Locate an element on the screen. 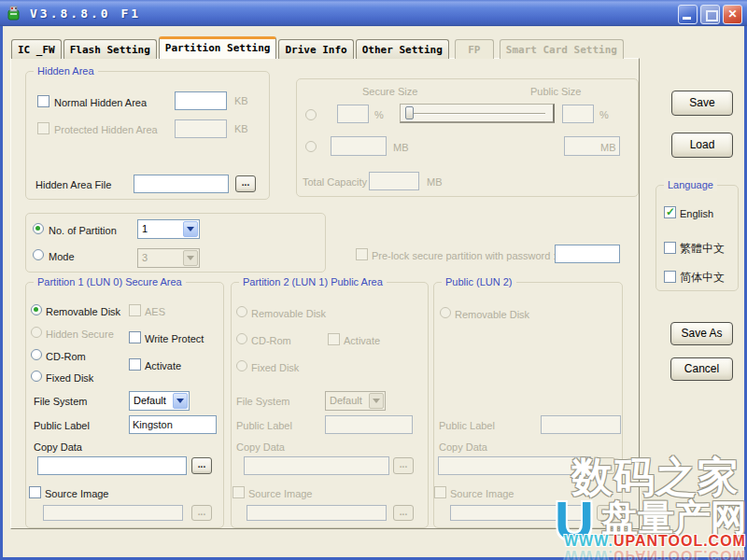 The width and height of the screenshot is (747, 560). minimize-button is located at coordinates (687, 15).